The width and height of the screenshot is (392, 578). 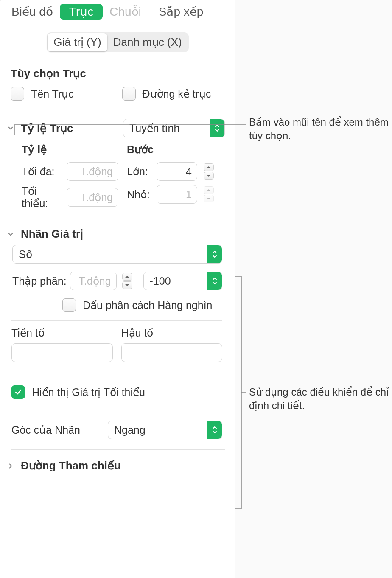 I want to click on major-step-up, so click(x=209, y=167).